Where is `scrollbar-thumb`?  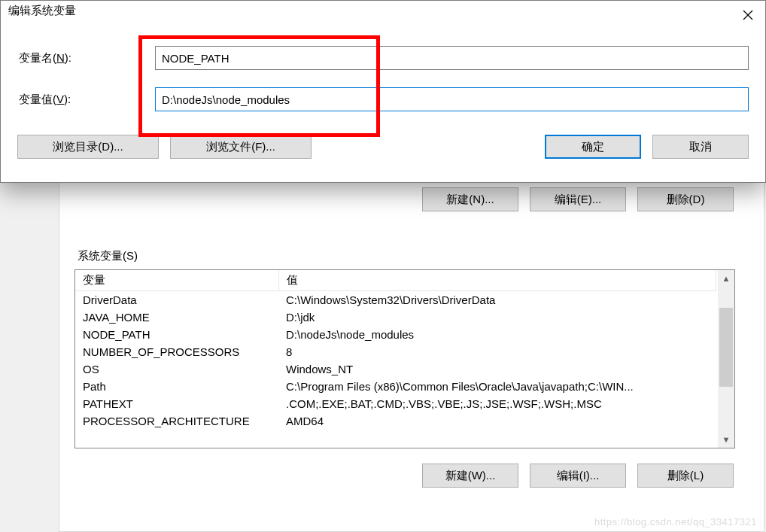
scrollbar-thumb is located at coordinates (726, 348).